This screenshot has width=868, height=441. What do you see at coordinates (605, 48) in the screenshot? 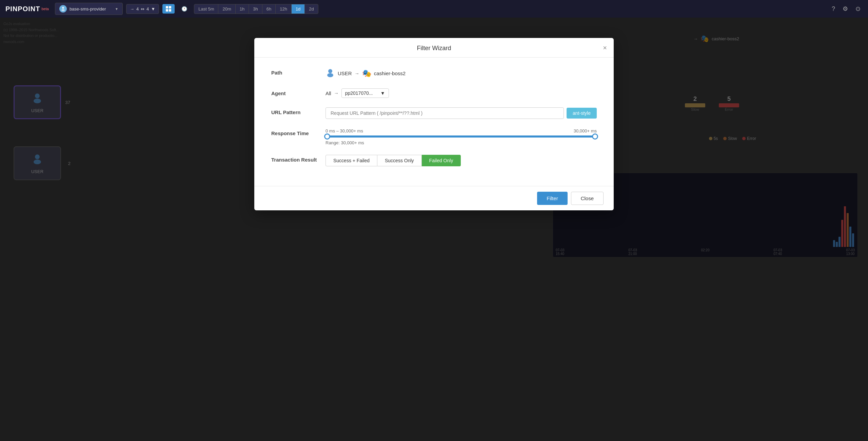
I see `modal-close-button: ×` at bounding box center [605, 48].